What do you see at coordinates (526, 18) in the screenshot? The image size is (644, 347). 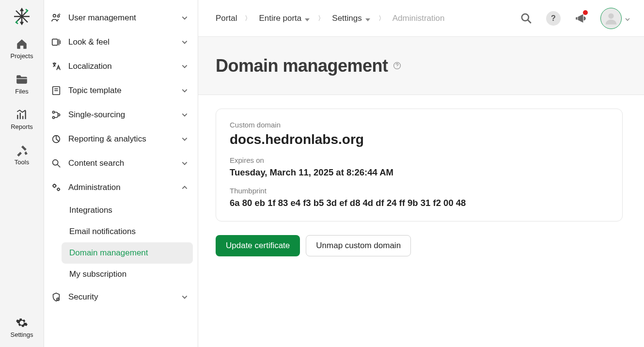 I see `search-button` at bounding box center [526, 18].